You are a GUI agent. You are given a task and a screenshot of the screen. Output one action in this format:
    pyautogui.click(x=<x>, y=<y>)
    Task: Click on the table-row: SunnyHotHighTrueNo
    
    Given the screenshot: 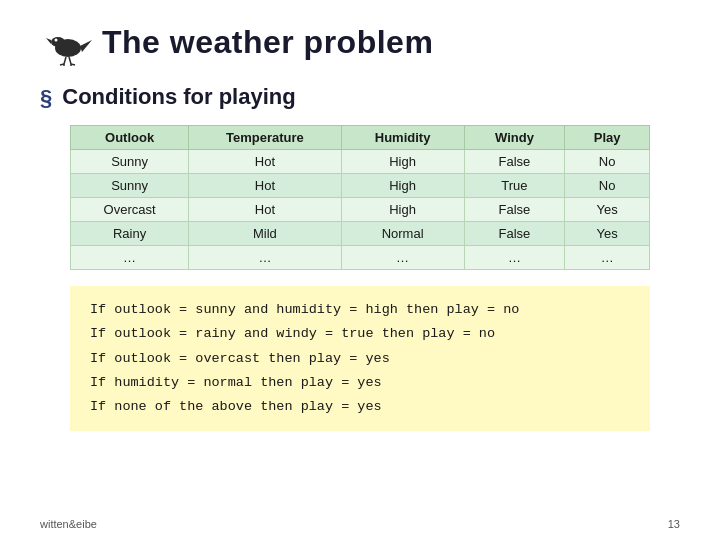 What is the action you would take?
    pyautogui.click(x=360, y=186)
    